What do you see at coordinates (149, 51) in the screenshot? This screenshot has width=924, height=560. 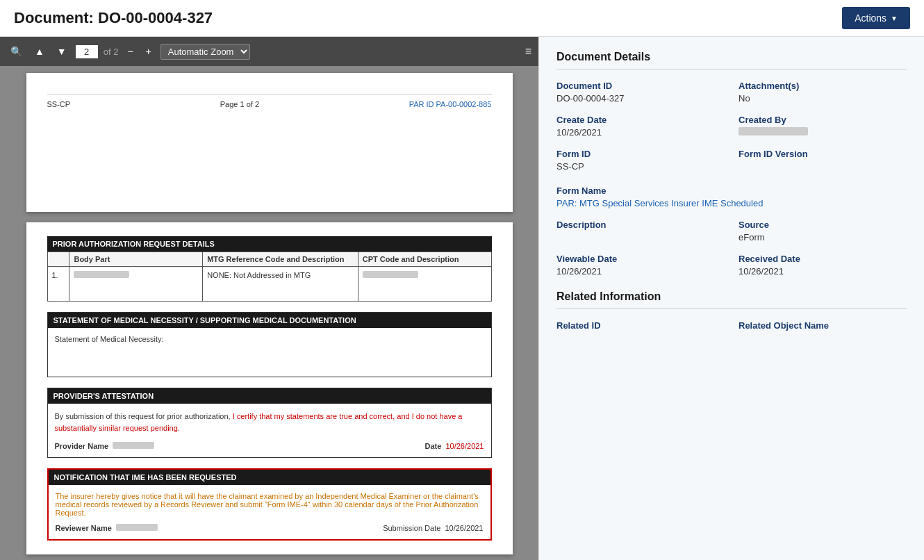 I see `zoom-in-button: +` at bounding box center [149, 51].